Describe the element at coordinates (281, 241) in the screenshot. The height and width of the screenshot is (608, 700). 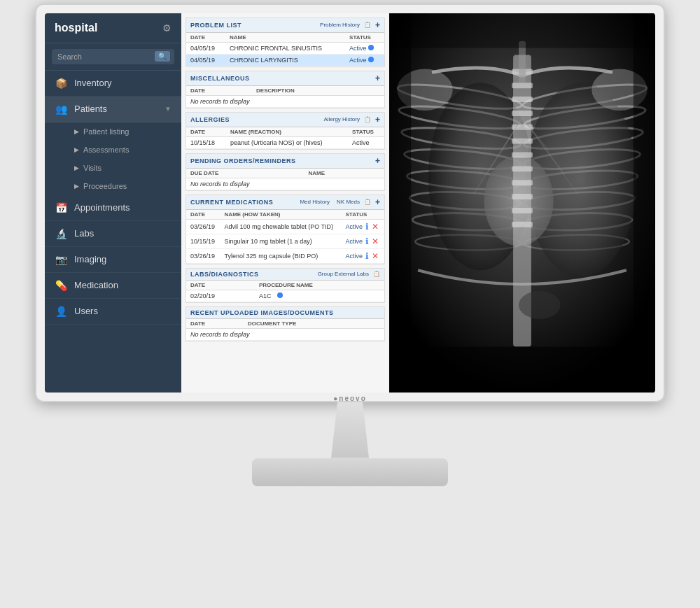
I see `med-name-2: Singulair 10 mg tablet (1 a day)` at that location.